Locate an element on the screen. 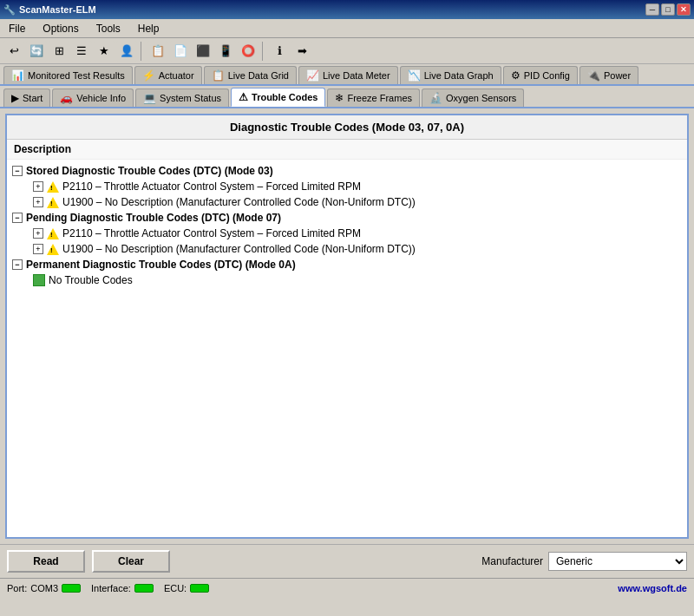 This screenshot has width=694, height=616. tab-monitored: 📊 Monitored Test Results is located at coordinates (68, 75).